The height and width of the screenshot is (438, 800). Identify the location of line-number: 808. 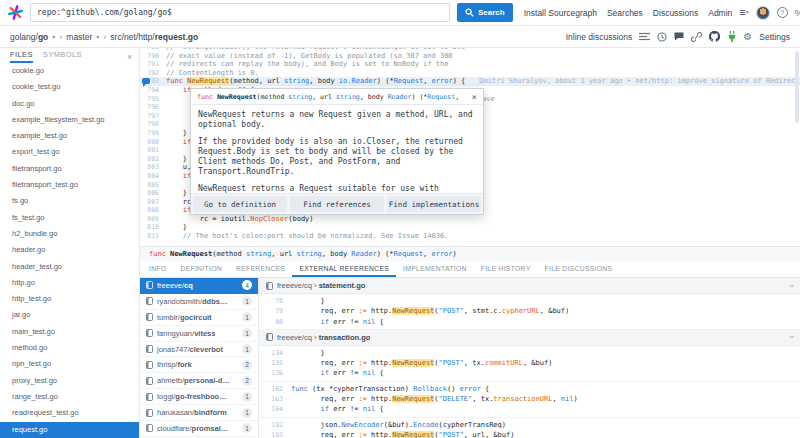
(153, 210).